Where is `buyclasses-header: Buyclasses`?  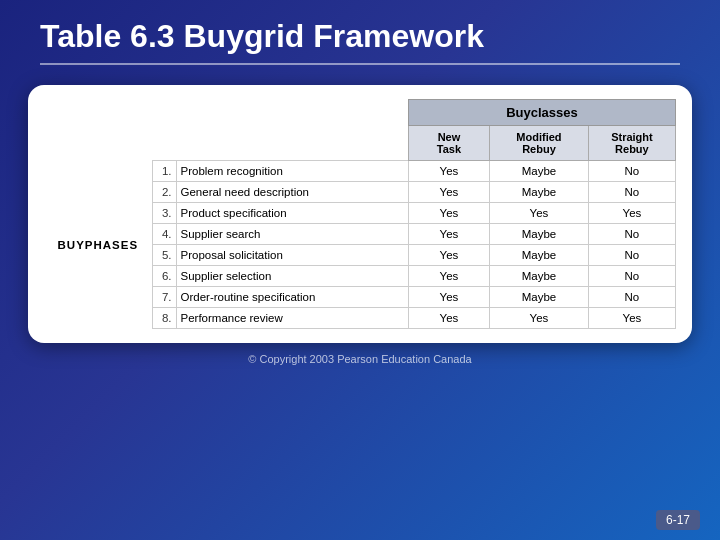
buyclasses-header: Buyclasses is located at coordinates (542, 113).